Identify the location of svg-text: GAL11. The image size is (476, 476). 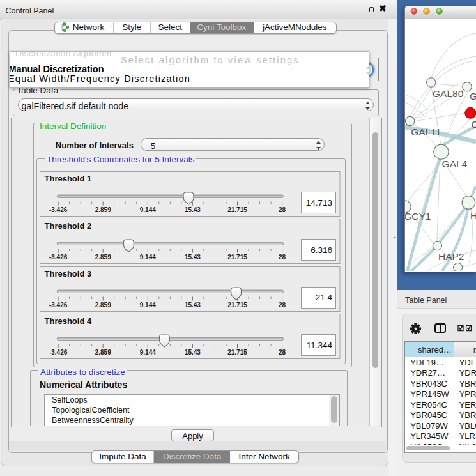
(426, 132).